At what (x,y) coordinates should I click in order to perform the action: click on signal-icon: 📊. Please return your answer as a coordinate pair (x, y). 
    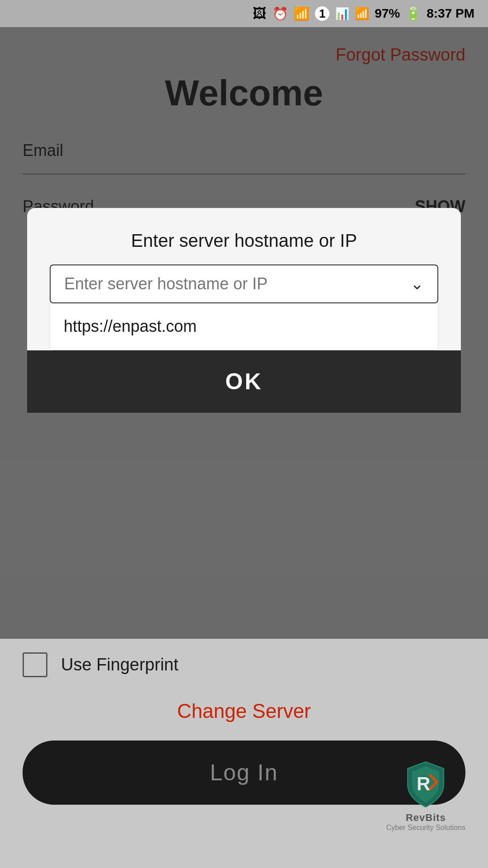
    Looking at the image, I should click on (342, 14).